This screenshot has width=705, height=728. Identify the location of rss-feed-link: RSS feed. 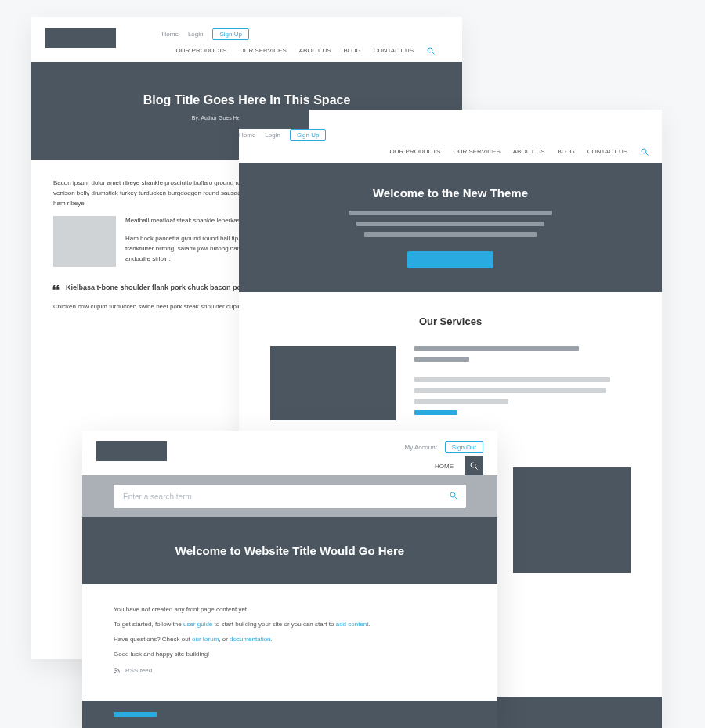
(290, 670).